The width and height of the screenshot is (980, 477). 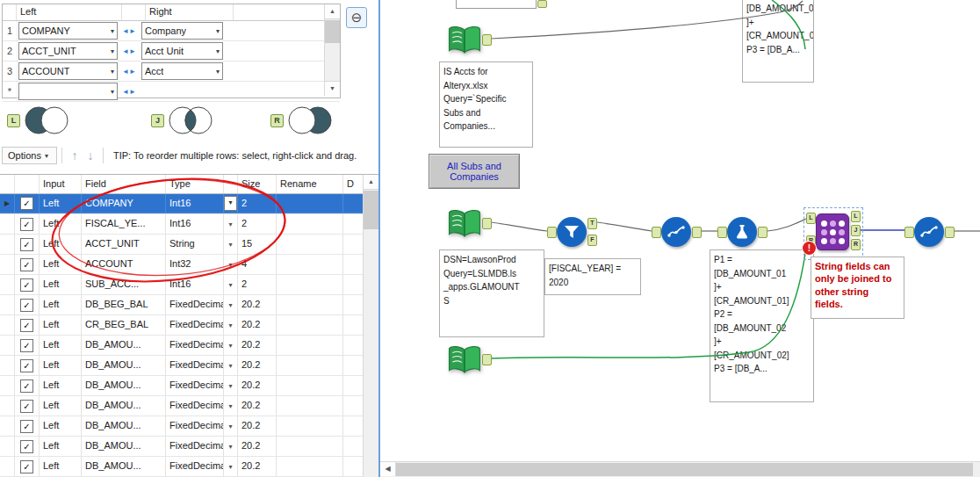 I want to click on field-row: ▶ ✓ Left SUB_ACC... Int16 ▾ 2, so click(x=190, y=285).